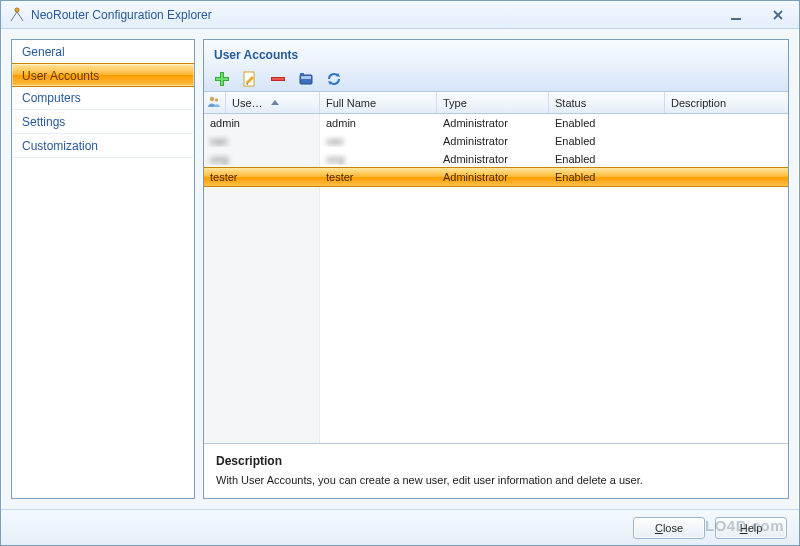 The image size is (800, 546). What do you see at coordinates (496, 461) in the screenshot?
I see `description-title: Description` at bounding box center [496, 461].